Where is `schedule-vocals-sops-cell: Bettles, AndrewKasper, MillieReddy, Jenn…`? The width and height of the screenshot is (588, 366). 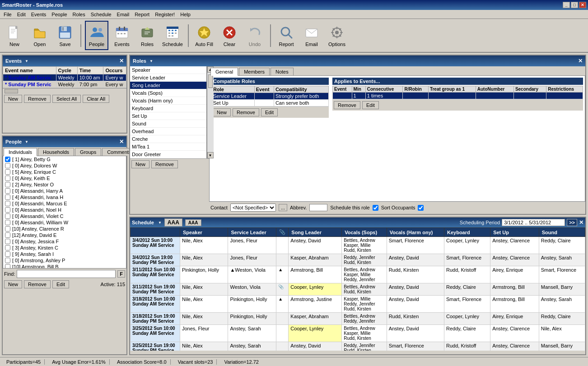
schedule-vocals-sops-cell: Bettles, AndrewKasper, MillieReddy, Jenn… is located at coordinates (364, 275).